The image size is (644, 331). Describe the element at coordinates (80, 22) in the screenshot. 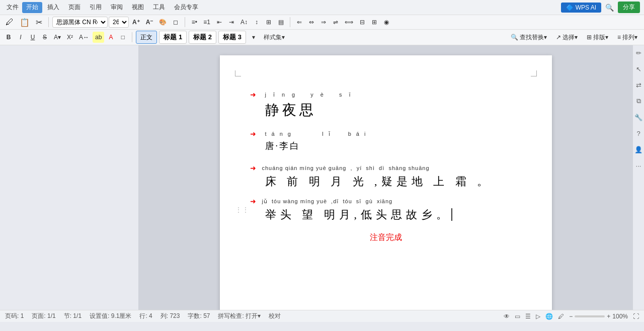

I see `font-name-select: 思源黑体 CN Regu` at that location.